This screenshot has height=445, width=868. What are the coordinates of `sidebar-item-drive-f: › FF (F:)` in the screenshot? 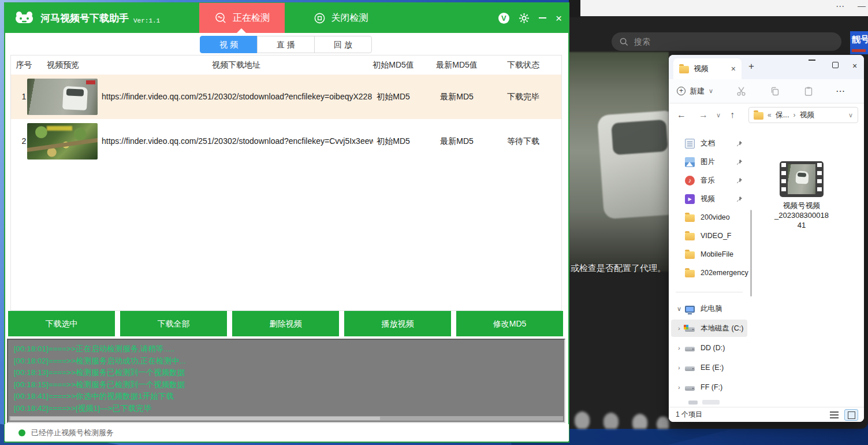 It's located at (709, 387).